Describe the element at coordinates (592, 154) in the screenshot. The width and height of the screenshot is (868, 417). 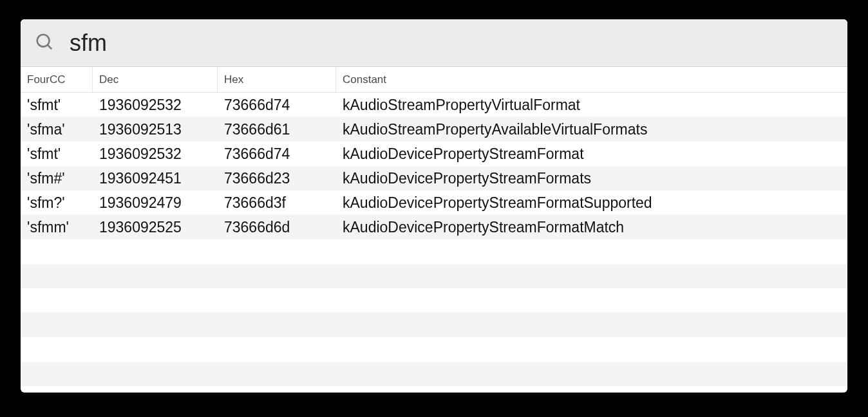
I see `cell-constant: kAudioDevicePropertyStreamFormat` at that location.